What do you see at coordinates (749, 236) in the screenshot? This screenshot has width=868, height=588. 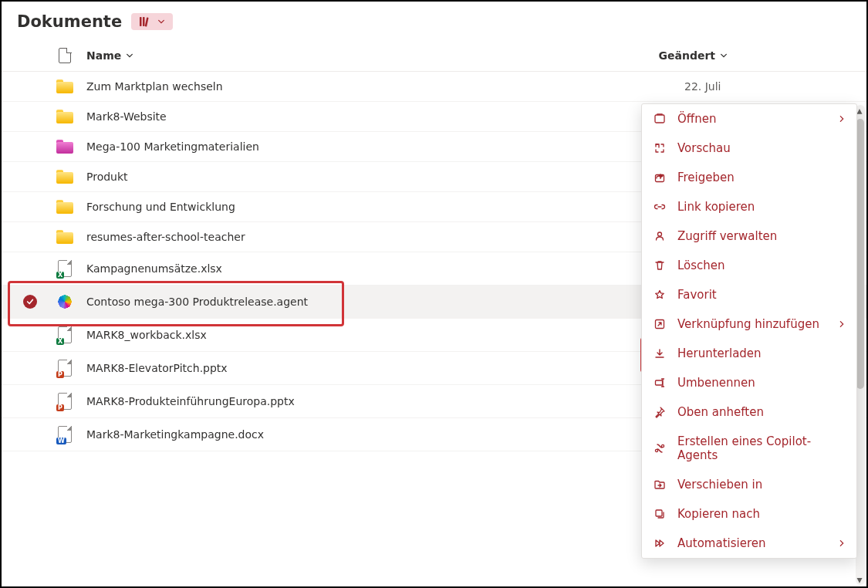 I see `menu-item-access: Zugriff verwalten` at bounding box center [749, 236].